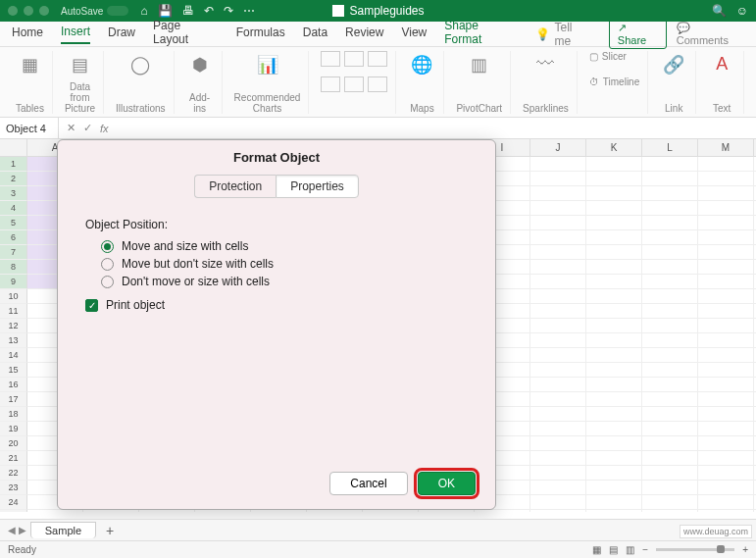 The image size is (756, 558). Describe the element at coordinates (596, 549) in the screenshot. I see `view-normal-icon: ▦` at that location.